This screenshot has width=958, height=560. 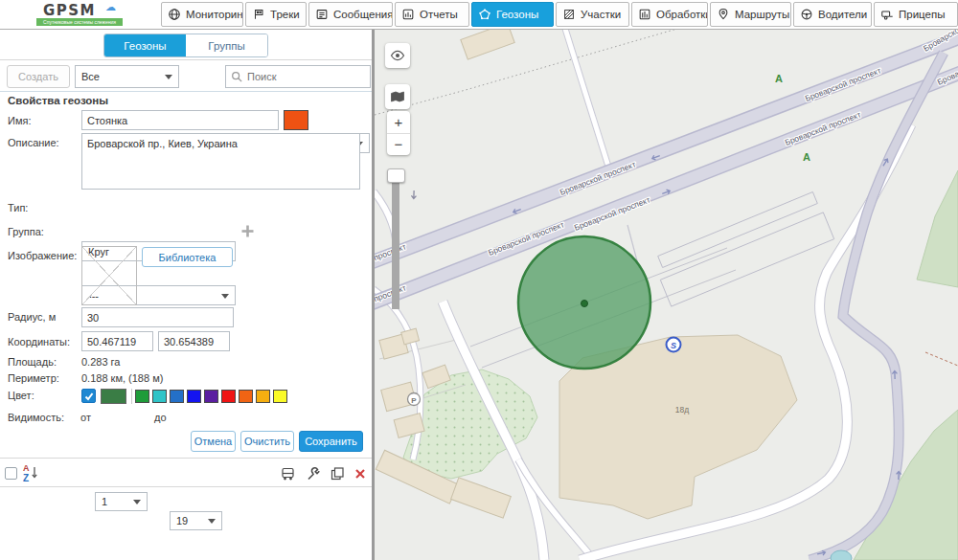 What do you see at coordinates (117, 341) in the screenshot?
I see `latitude-input` at bounding box center [117, 341].